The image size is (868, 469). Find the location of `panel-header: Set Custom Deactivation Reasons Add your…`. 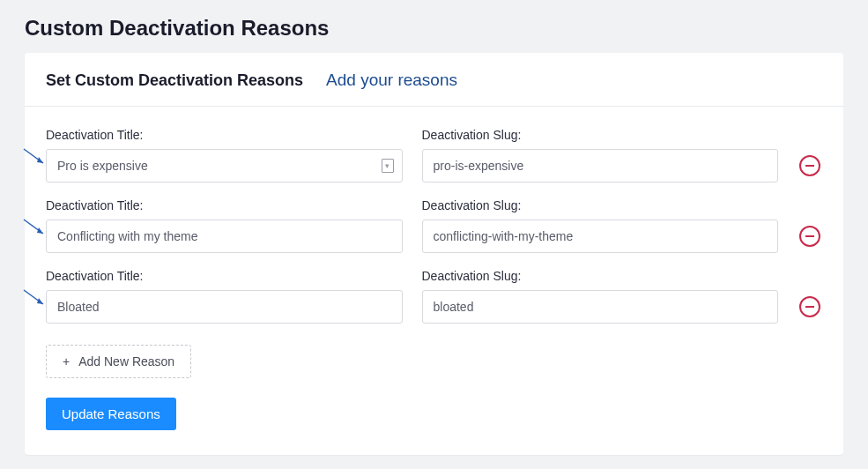

panel-header: Set Custom Deactivation Reasons Add your… is located at coordinates (434, 79).